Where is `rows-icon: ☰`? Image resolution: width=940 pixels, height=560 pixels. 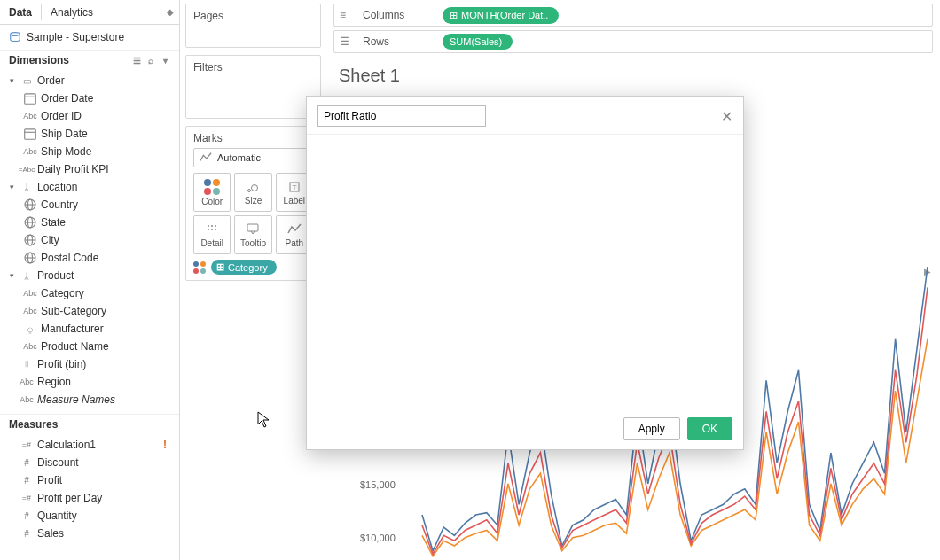 rows-icon: ☰ is located at coordinates (347, 42).